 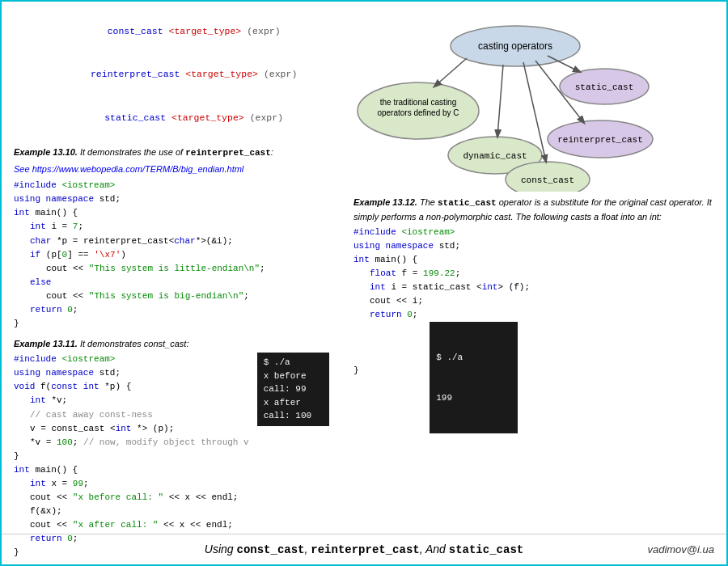 What do you see at coordinates (605, 87) in the screenshot?
I see `svg-text: static_cast` at bounding box center [605, 87].